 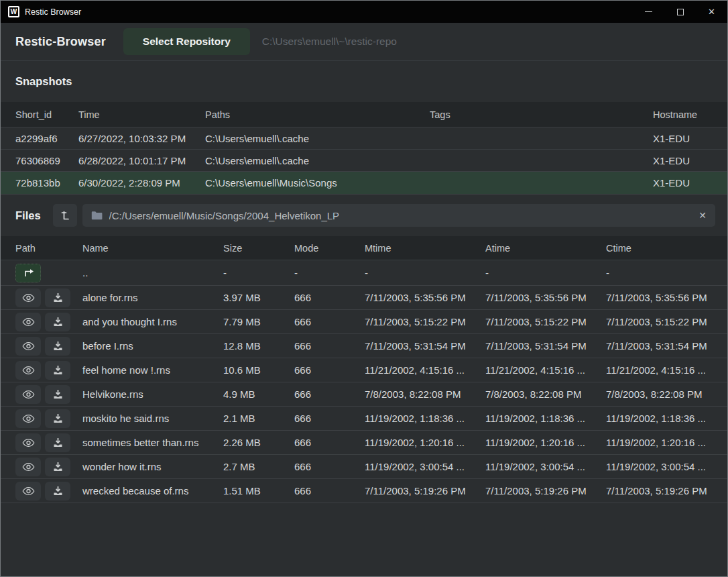 I want to click on close-icon: ✕, so click(x=712, y=12).